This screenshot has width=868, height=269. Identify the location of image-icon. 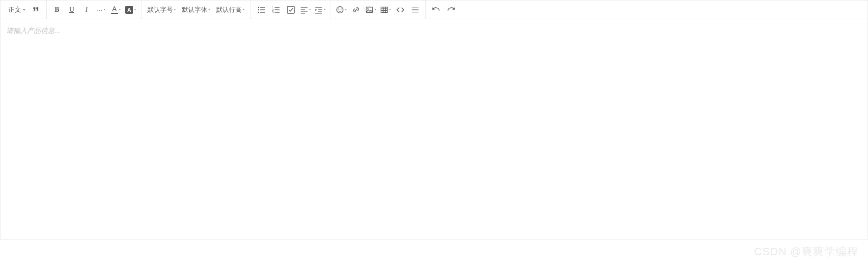
(369, 10).